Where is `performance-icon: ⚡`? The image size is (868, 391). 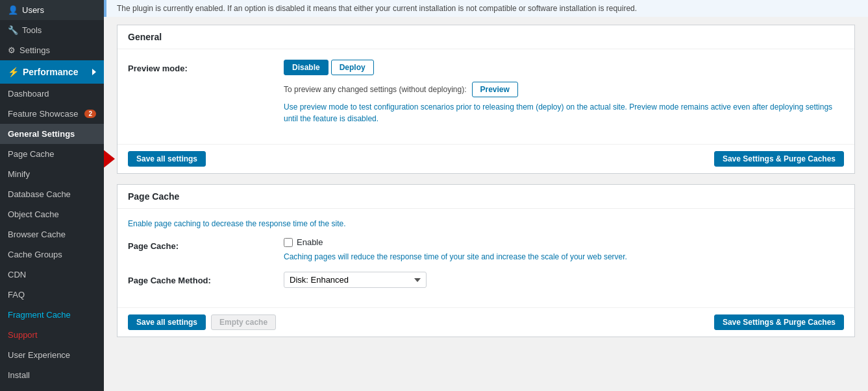 performance-icon: ⚡ is located at coordinates (13, 72).